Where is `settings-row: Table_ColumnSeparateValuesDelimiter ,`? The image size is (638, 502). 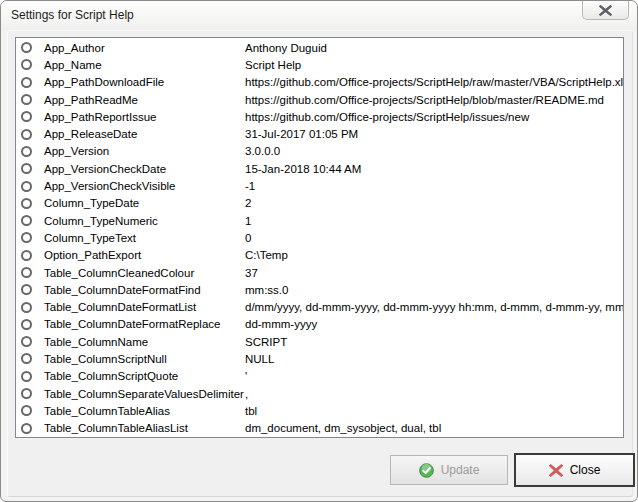 settings-row: Table_ColumnSeparateValuesDelimiter , is located at coordinates (320, 394).